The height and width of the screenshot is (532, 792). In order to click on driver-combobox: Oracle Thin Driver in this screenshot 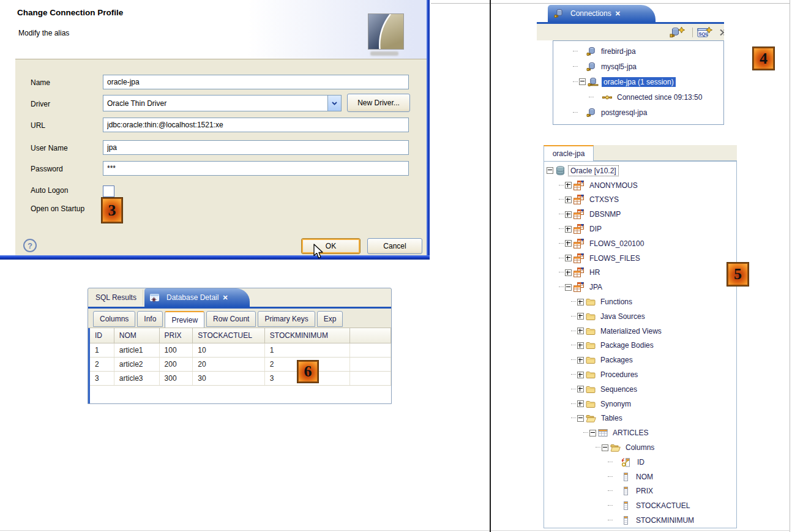, I will do `click(222, 103)`.